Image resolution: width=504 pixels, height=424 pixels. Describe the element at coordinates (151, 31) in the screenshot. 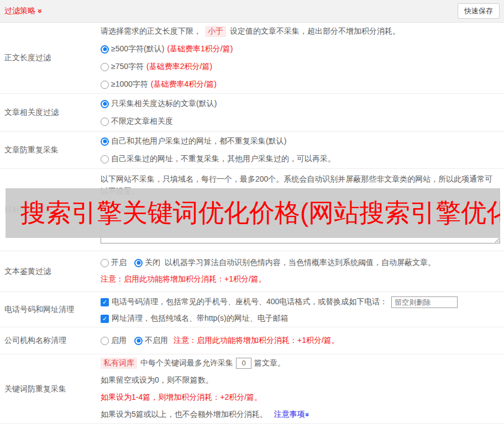

I see `intro-text-pre: 请选择需求的正文长度下限，` at that location.